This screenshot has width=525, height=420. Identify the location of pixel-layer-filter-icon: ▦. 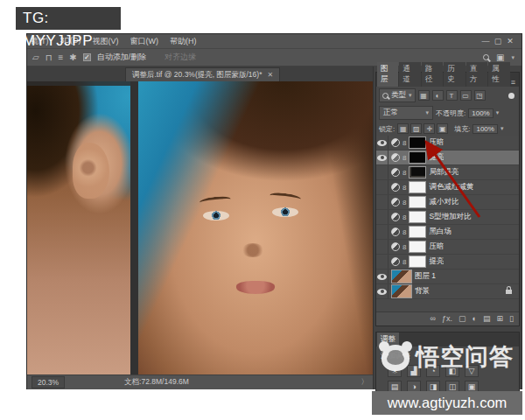
(424, 95).